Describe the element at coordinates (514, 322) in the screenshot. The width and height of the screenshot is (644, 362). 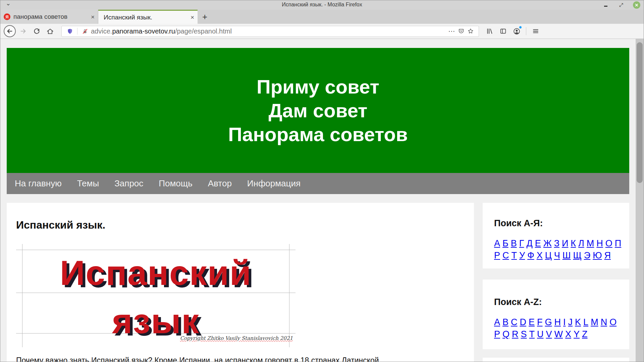
I see `alphabet-link: C` at that location.